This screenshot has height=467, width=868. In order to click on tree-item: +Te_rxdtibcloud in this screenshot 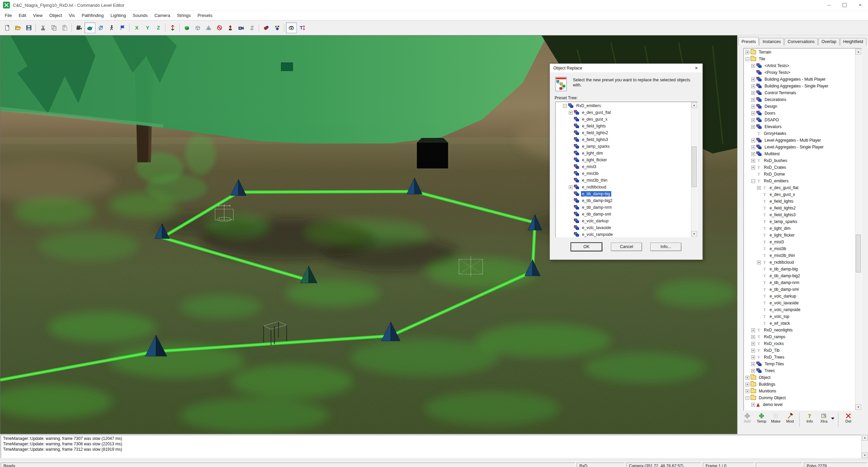, I will do `click(800, 262)`.